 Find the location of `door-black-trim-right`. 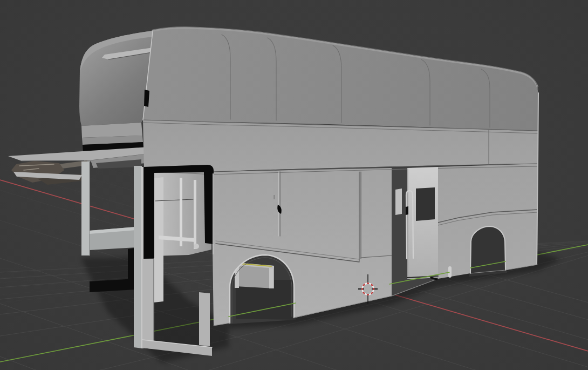

door-black-trim-right is located at coordinates (209, 208).